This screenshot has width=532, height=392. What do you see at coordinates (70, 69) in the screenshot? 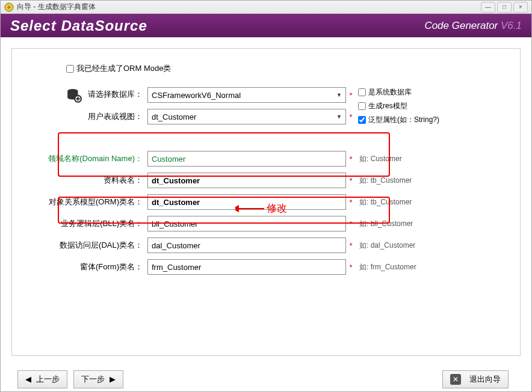
I see `orm-generated-checkbox` at bounding box center [70, 69].